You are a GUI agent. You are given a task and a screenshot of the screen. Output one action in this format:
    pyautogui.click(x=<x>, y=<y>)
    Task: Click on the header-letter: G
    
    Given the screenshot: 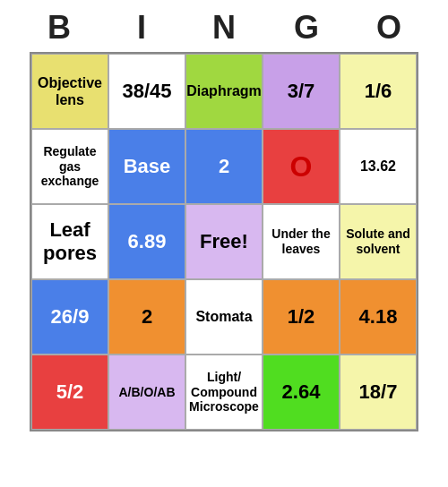 What is the action you would take?
    pyautogui.click(x=306, y=28)
    